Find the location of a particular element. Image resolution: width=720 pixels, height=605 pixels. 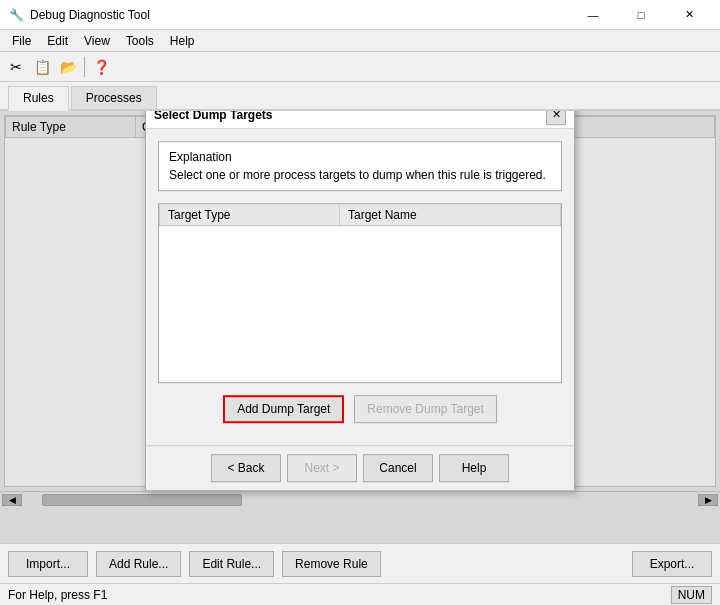

toolbar: ✂ 📋 📂 ❓ is located at coordinates (360, 67).